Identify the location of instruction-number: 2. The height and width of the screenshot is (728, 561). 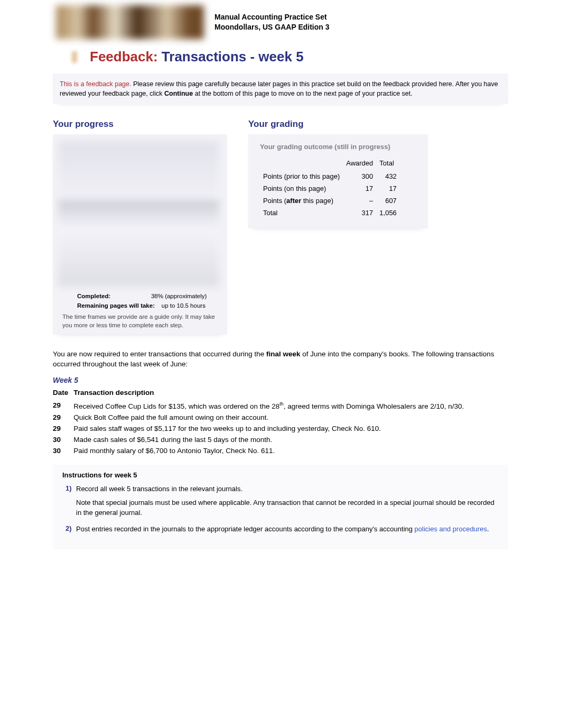
(71, 530).